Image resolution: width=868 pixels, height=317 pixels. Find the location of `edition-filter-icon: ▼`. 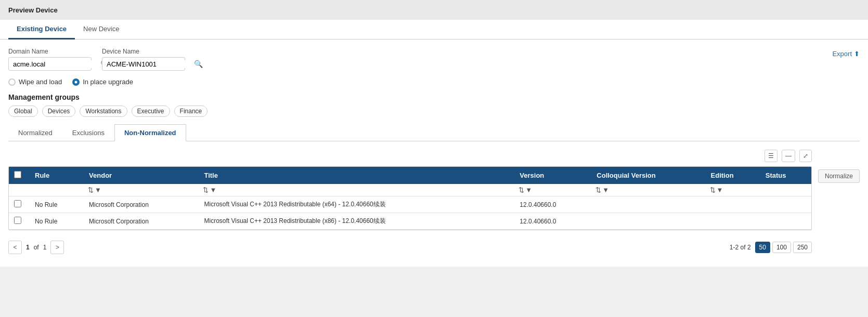

edition-filter-icon: ▼ is located at coordinates (720, 190).